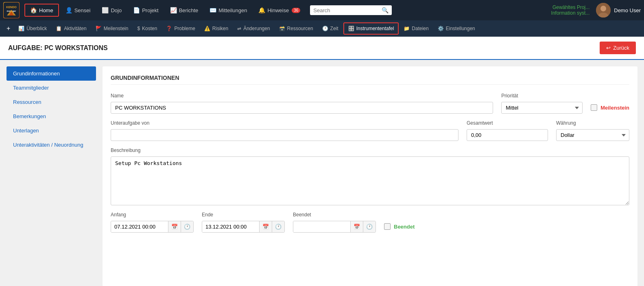  What do you see at coordinates (147, 29) in the screenshot?
I see `nav-kosten-button: $ Kosten` at bounding box center [147, 29].